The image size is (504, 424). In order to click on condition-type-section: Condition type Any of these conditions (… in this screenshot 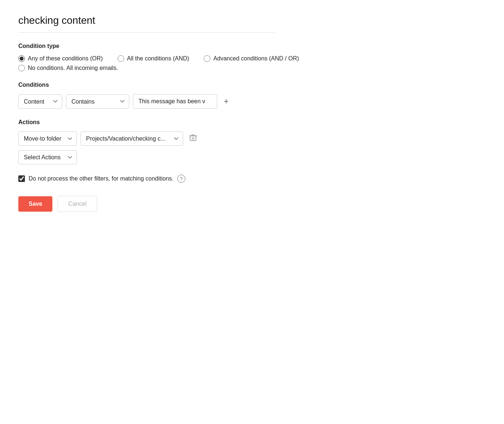, I will do `click(252, 57)`.